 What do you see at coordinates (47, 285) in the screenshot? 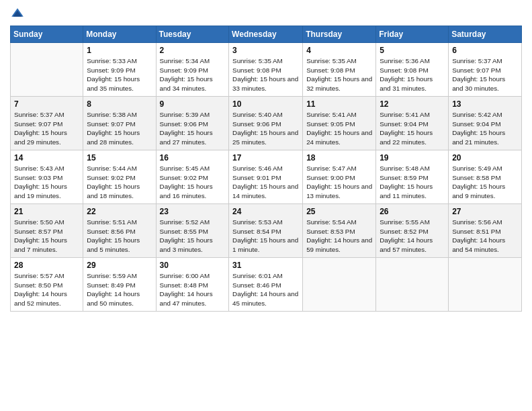
I see `calendar-cell: 28Sunrise: 5:57 AM Sunset: 8:50 PM Dayli…` at bounding box center [47, 285].